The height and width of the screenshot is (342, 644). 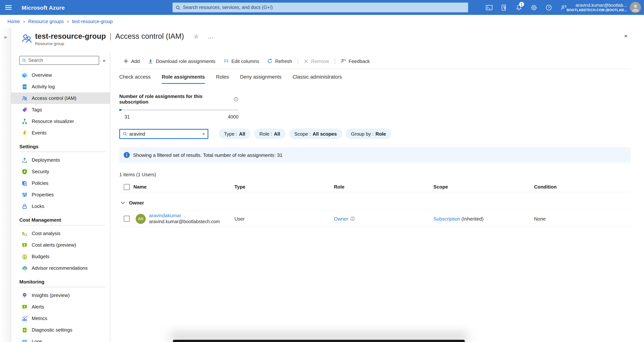 What do you see at coordinates (320, 8) in the screenshot?
I see `global-search` at bounding box center [320, 8].